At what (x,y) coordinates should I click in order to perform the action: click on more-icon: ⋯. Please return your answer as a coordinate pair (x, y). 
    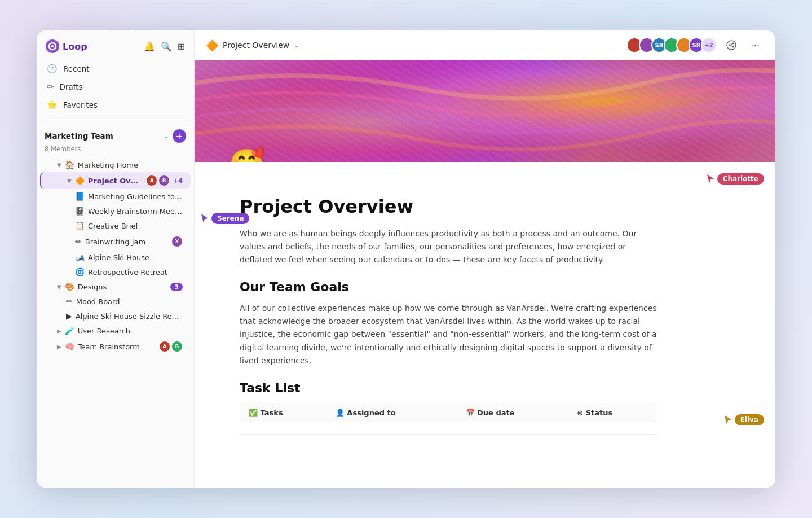
    Looking at the image, I should click on (755, 45).